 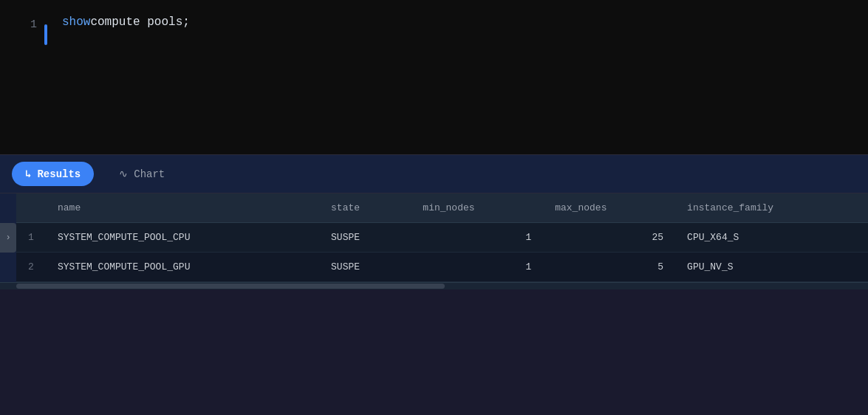 What do you see at coordinates (365, 208) in the screenshot?
I see `col-header-state: state` at bounding box center [365, 208].